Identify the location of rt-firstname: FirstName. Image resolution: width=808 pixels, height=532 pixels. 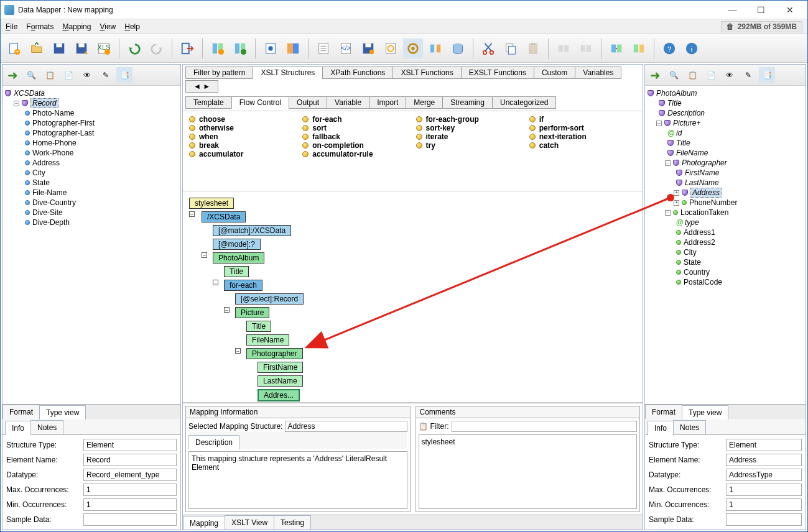
(702, 173).